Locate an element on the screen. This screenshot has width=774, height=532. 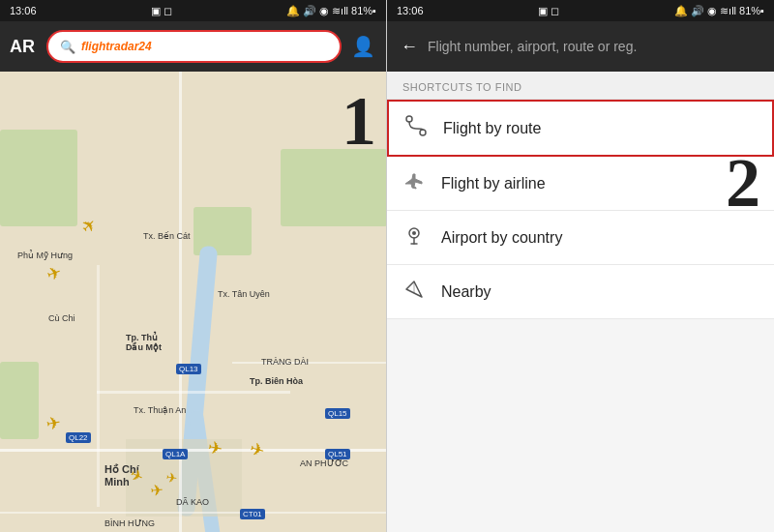
left-icons-right: ▣ ◻ is located at coordinates (549, 12).